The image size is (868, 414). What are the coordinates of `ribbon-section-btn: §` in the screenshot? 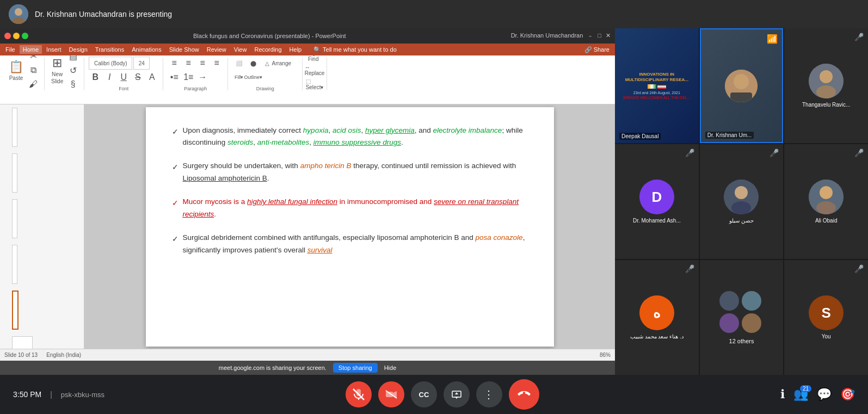 It's located at (73, 84).